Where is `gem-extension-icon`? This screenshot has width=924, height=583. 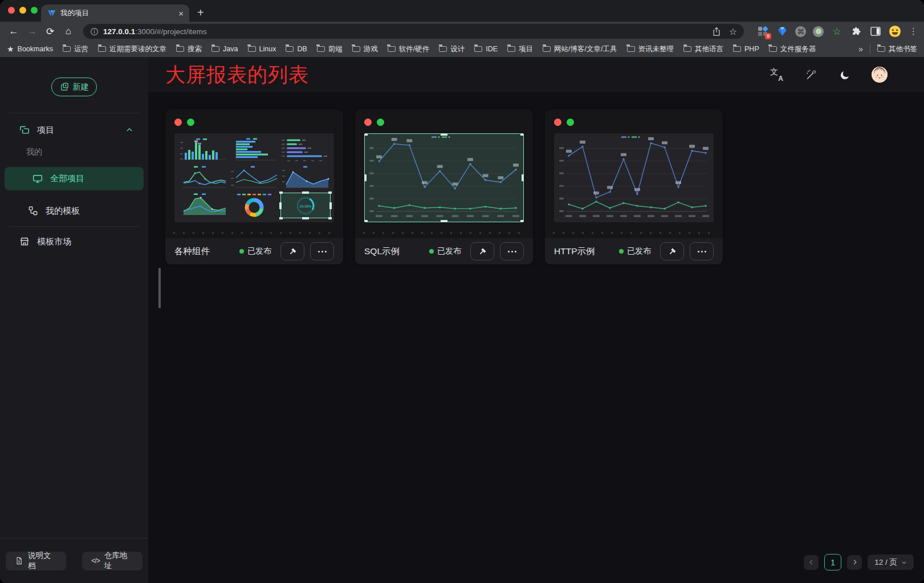
gem-extension-icon is located at coordinates (782, 31).